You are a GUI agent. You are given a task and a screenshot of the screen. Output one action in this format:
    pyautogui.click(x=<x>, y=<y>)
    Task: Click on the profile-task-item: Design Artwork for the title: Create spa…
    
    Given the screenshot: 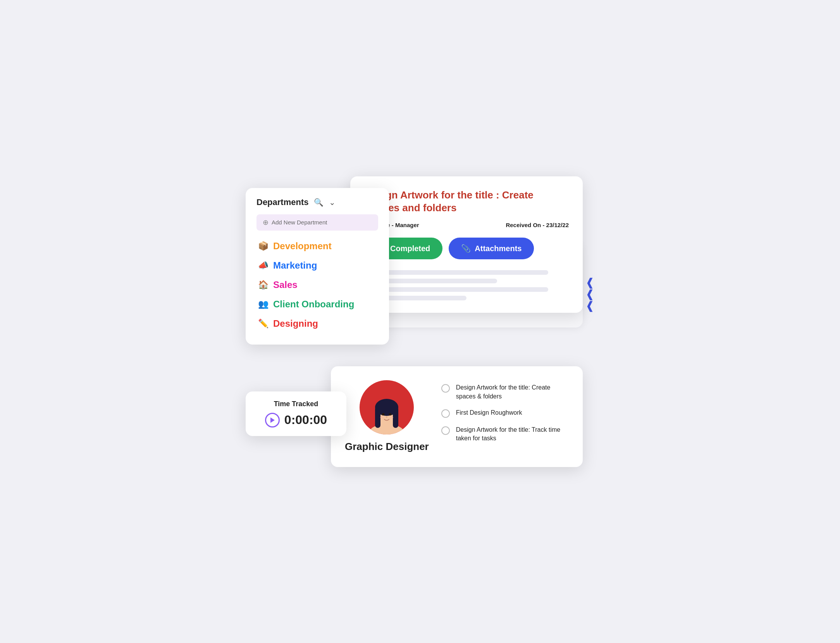 What is the action you would take?
    pyautogui.click(x=505, y=392)
    